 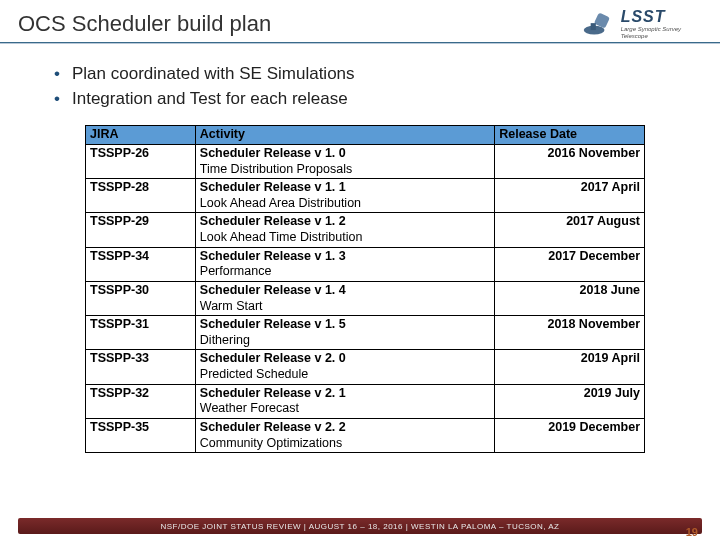 I want to click on cell-jira: TSSPP-26, so click(x=141, y=161).